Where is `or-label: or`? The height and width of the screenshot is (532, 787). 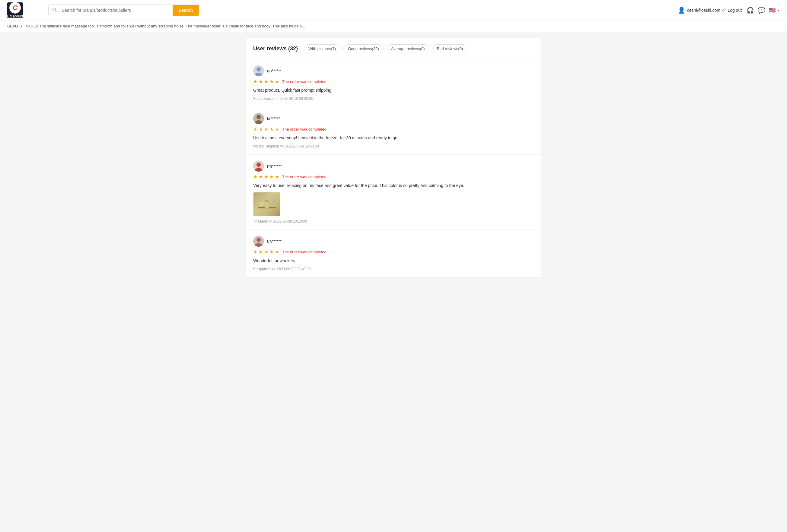
or-label: or is located at coordinates (724, 10).